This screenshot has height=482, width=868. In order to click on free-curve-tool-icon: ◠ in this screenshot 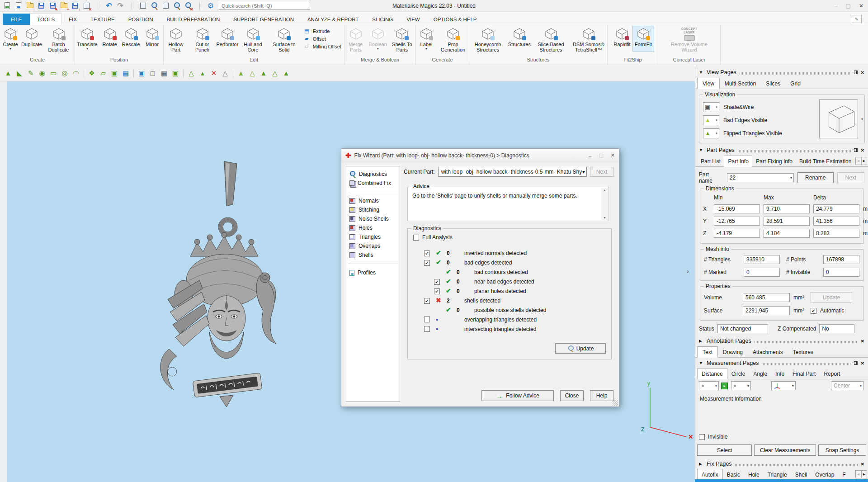, I will do `click(76, 73)`.